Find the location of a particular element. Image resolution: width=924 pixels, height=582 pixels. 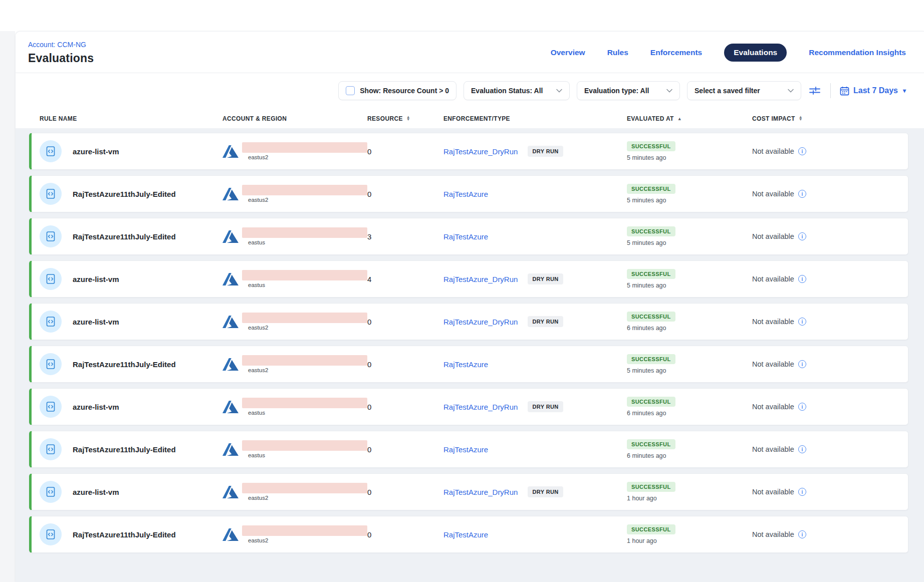

region-label: eastus is located at coordinates (308, 455).